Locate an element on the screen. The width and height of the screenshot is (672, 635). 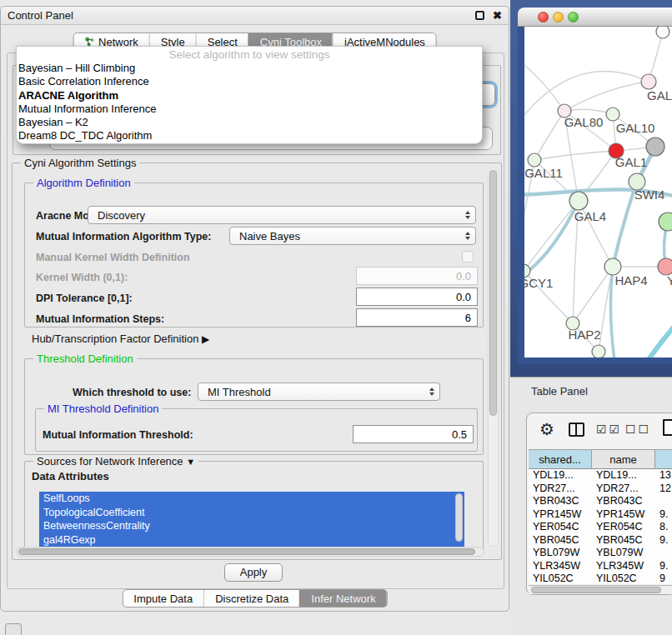
dpi-tolerance-value: 0.0 is located at coordinates (464, 297).